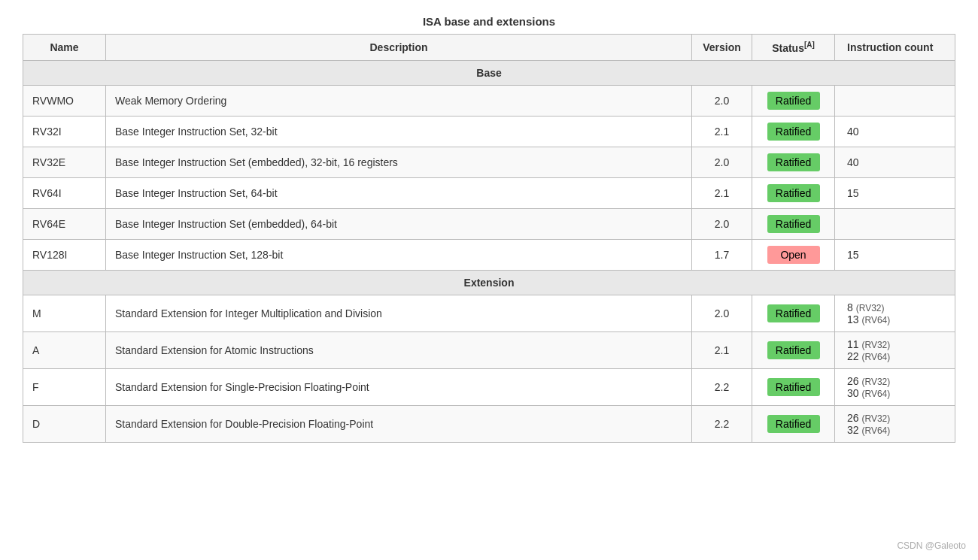  What do you see at coordinates (489, 254) in the screenshot?
I see `table-row: RV128IBase Integer Instruction Set, 128-…` at bounding box center [489, 254].